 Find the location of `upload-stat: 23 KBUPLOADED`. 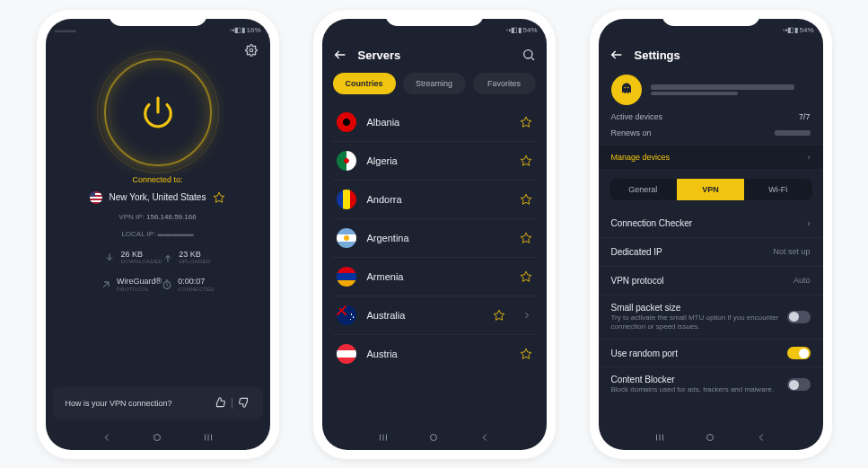

upload-stat: 23 KBUPLOADED is located at coordinates (187, 258).